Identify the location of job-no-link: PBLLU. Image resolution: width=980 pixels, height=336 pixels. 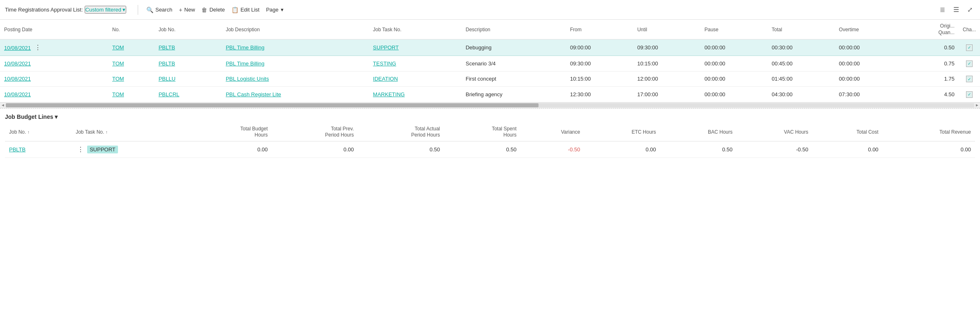
(167, 79).